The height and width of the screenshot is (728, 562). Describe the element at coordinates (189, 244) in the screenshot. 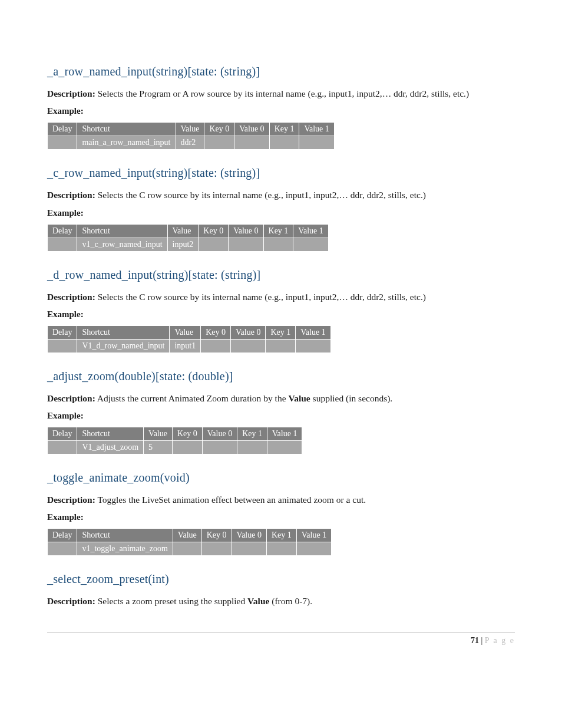

I see `table-row: v1_c_row_named_input input2` at that location.